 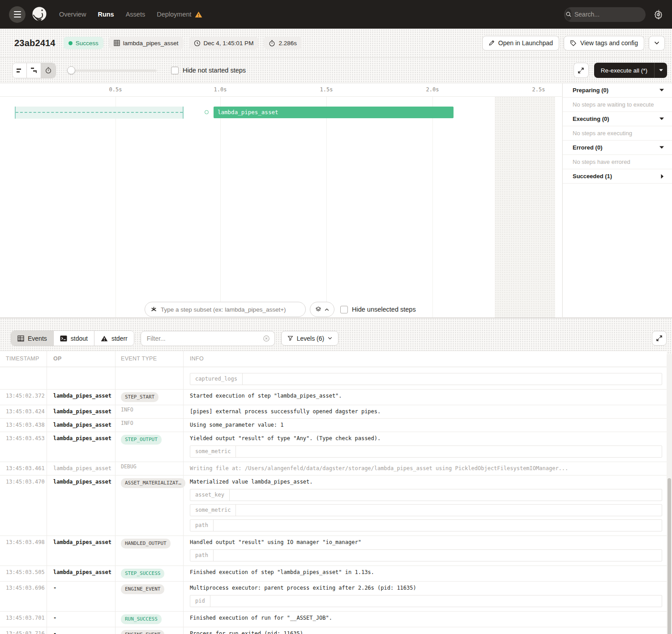 I want to click on apply-step-subset-button, so click(x=322, y=309).